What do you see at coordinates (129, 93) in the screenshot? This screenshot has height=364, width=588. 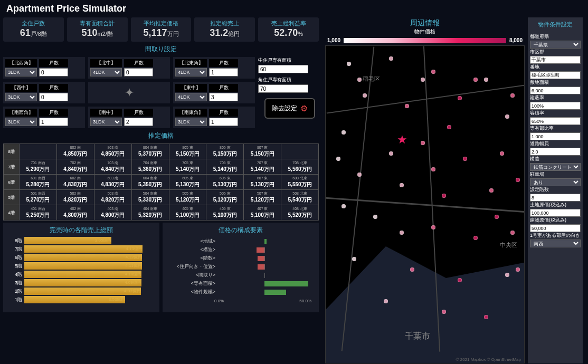 I see `compass-icon: ✦` at bounding box center [129, 93].